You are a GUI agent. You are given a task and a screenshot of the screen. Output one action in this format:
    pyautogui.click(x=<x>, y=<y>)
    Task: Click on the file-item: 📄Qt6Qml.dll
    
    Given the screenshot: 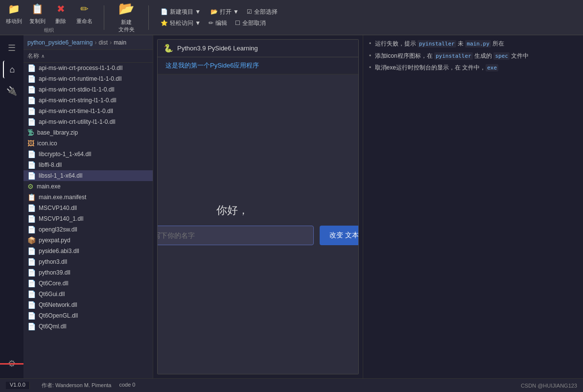 What is the action you would take?
    pyautogui.click(x=88, y=326)
    